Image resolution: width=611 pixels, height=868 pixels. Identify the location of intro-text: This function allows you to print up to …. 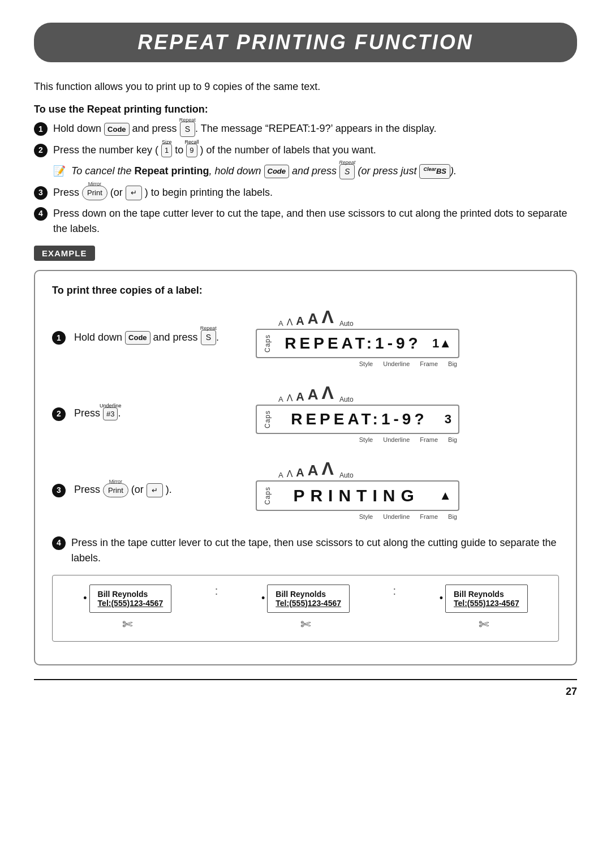
(306, 87).